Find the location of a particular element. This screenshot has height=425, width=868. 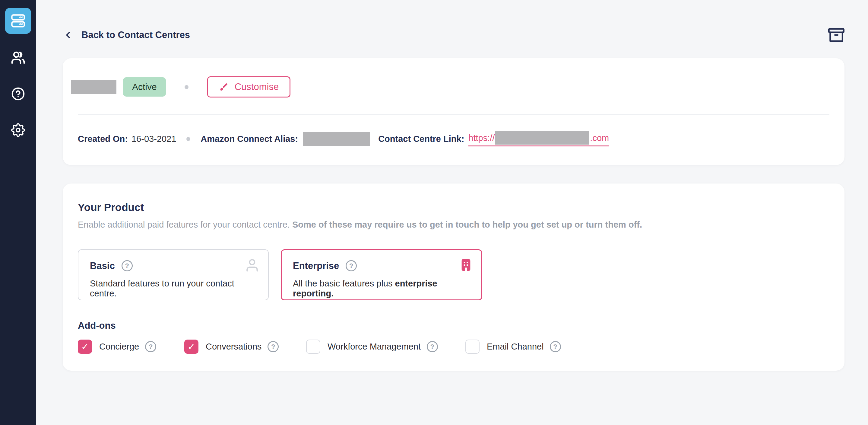

users-icon is located at coordinates (18, 57).